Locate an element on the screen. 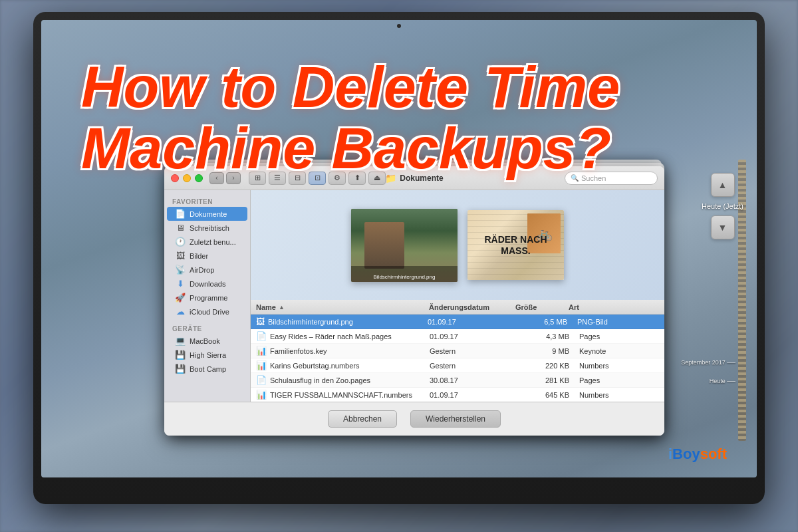  sidebar-label-bilder: Bilder is located at coordinates (199, 256).